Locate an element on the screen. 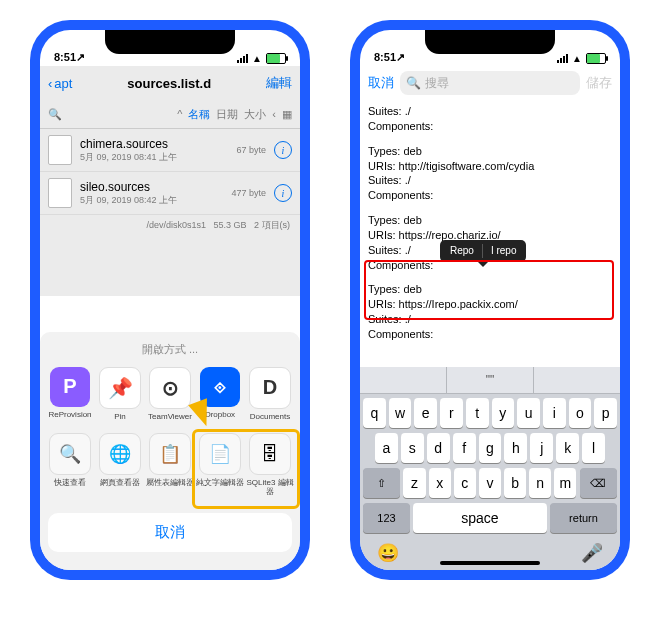  key-d: d is located at coordinates (438, 448).